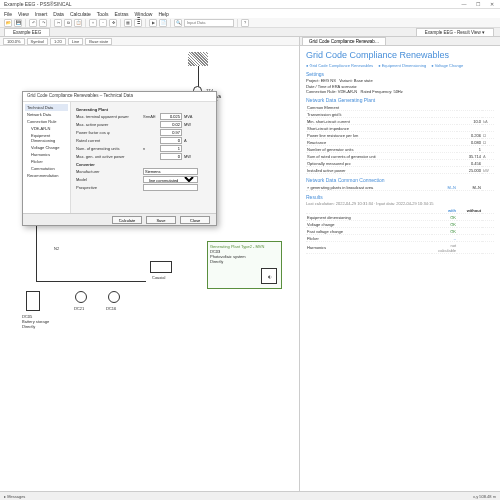  I want to click on tool-grid-icon: ▦, so click(128, 23).